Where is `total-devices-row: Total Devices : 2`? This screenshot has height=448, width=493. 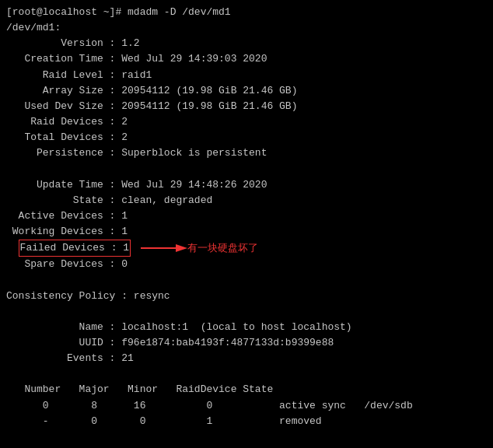 total-devices-row: Total Devices : 2 is located at coordinates (247, 138).